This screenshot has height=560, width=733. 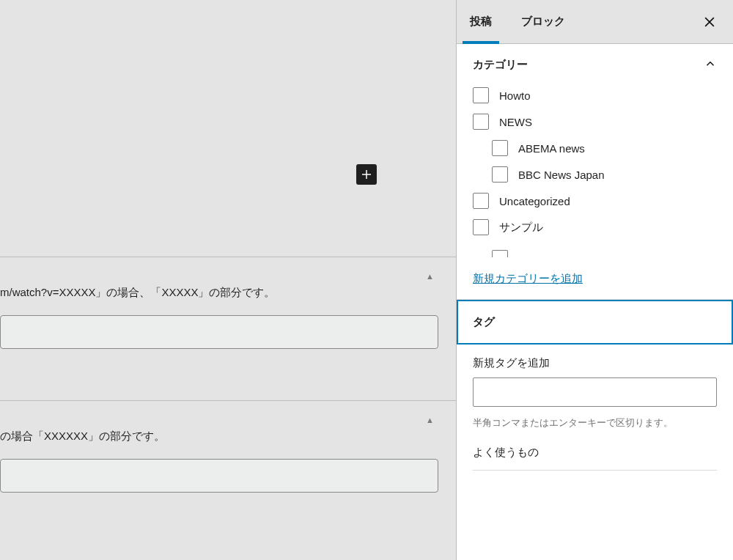 I want to click on category-item: ABEMA news, so click(x=595, y=148).